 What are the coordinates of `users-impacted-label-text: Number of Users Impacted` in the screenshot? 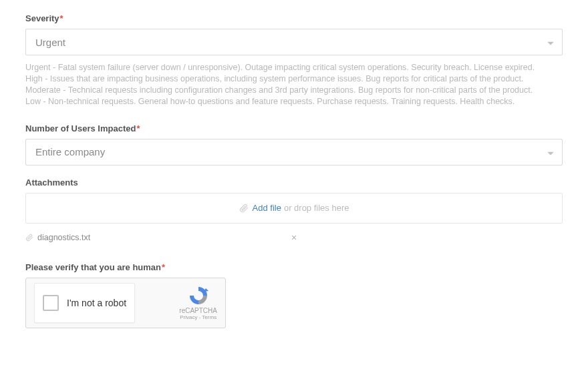 It's located at (80, 128).